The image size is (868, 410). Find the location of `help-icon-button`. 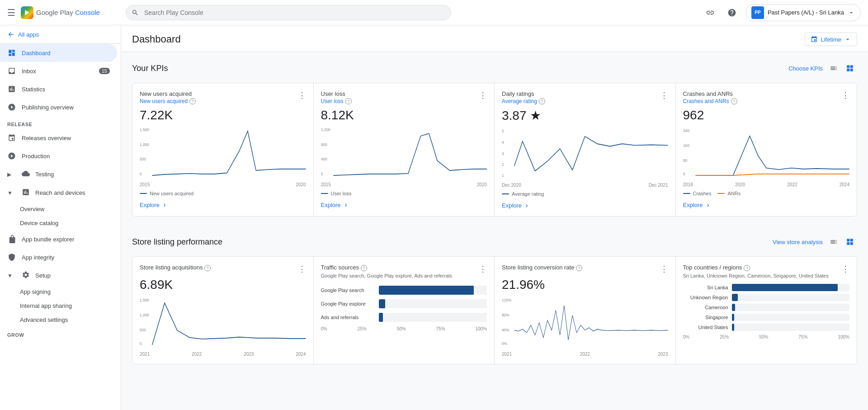

help-icon-button is located at coordinates (732, 13).